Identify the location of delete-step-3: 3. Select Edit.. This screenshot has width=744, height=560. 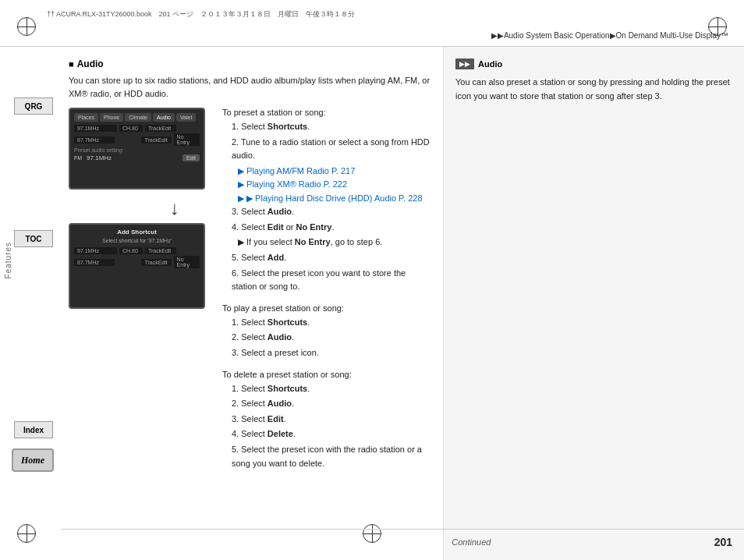
(327, 420).